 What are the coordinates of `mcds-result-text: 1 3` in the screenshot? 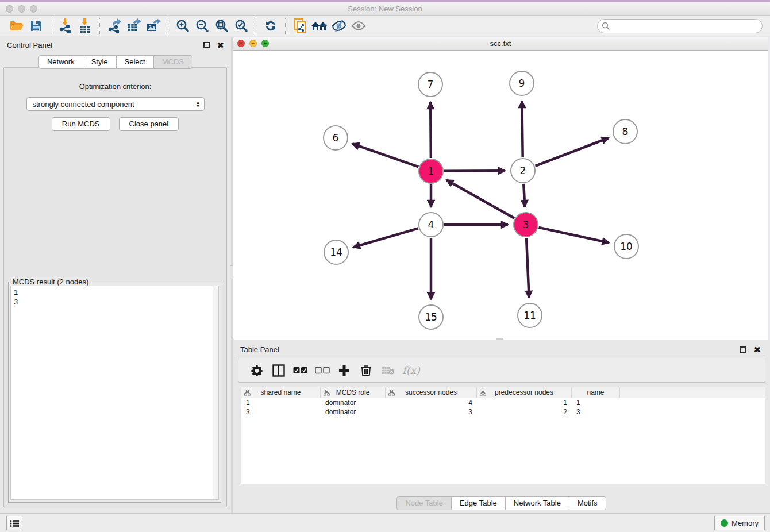 It's located at (115, 393).